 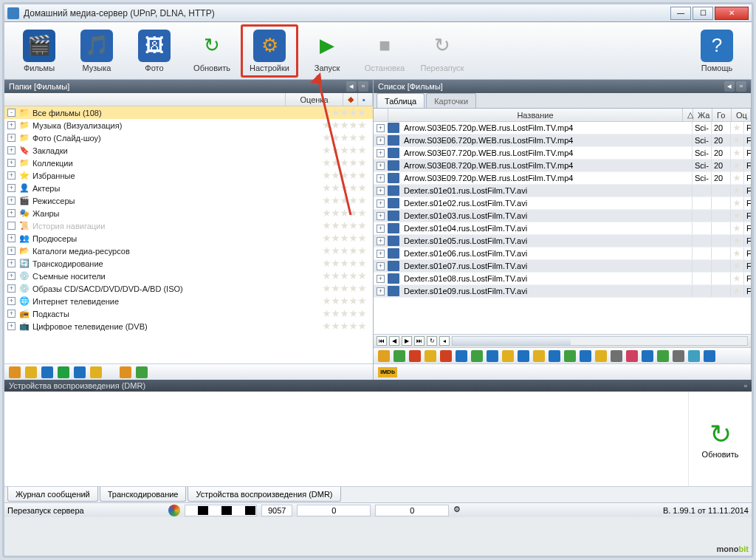 I want to click on tree-item: + 📁 Фото (Слайд-шоу), so click(x=189, y=137).